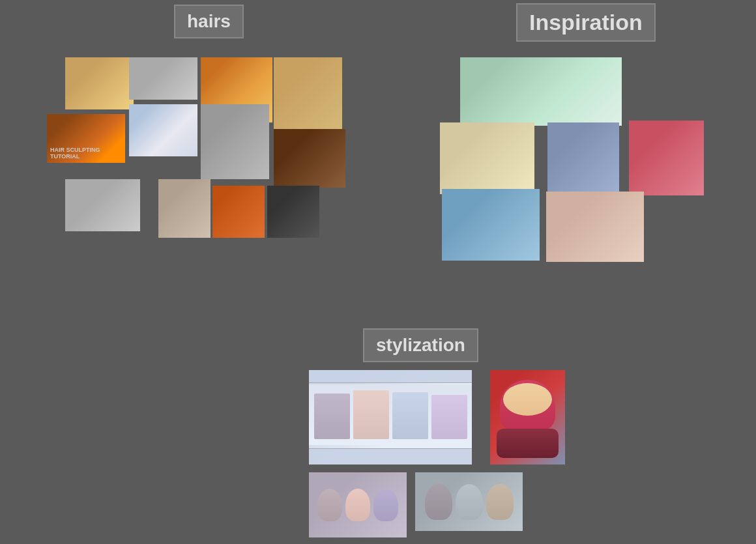 This screenshot has height=544, width=756. Describe the element at coordinates (666, 158) in the screenshot. I see `inspiration-image-red-kimono` at that location.